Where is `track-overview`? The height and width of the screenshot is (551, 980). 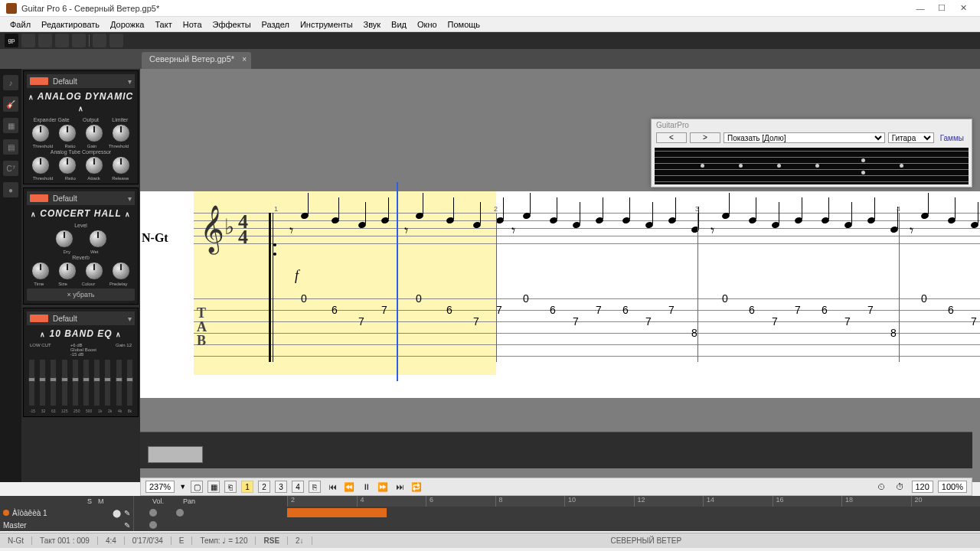 track-overview is located at coordinates (556, 450).